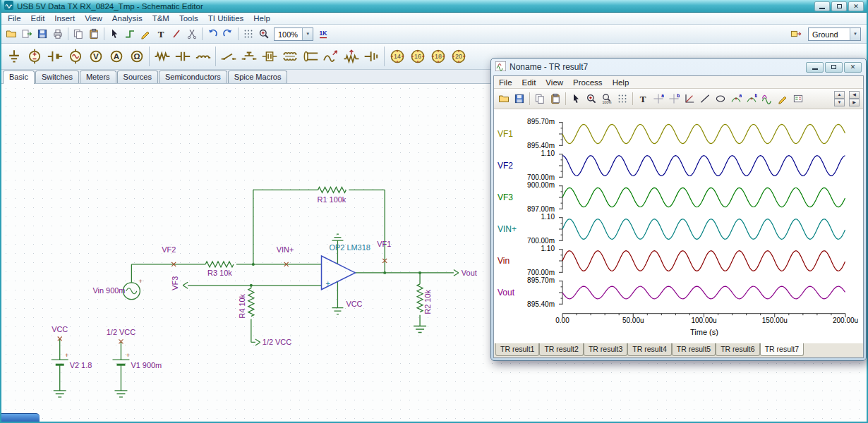  What do you see at coordinates (736, 99) in the screenshot?
I see `trtoolbar-marker-a-icon: a` at bounding box center [736, 99].